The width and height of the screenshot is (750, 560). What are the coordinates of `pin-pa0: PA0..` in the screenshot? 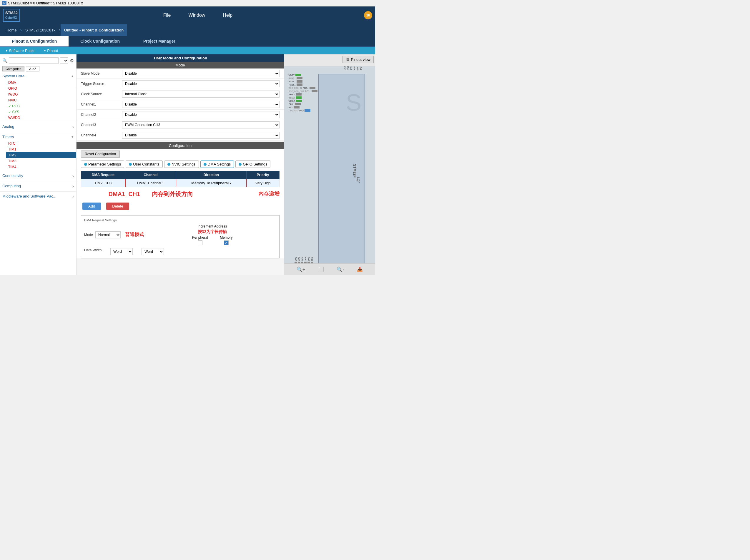 It's located at (303, 104).